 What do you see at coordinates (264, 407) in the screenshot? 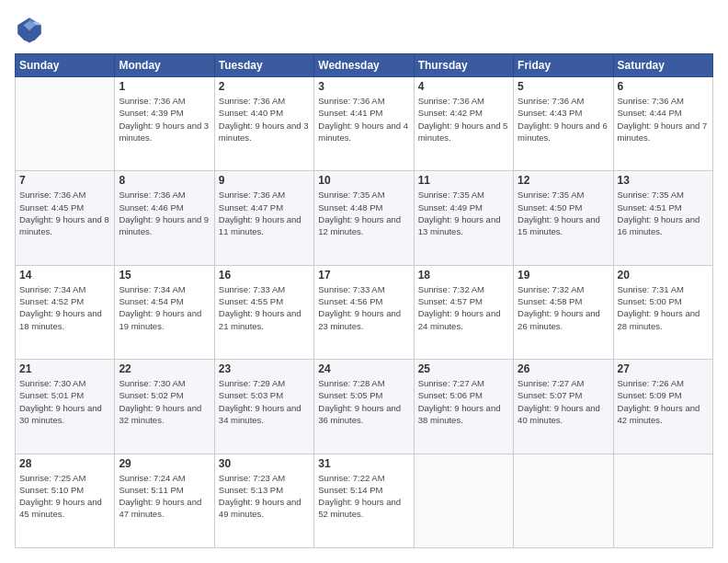
I see `calendar-cell: 23 Sunrise: 7:29 AMSunset: 5:03 PMDaylig…` at bounding box center [264, 407].